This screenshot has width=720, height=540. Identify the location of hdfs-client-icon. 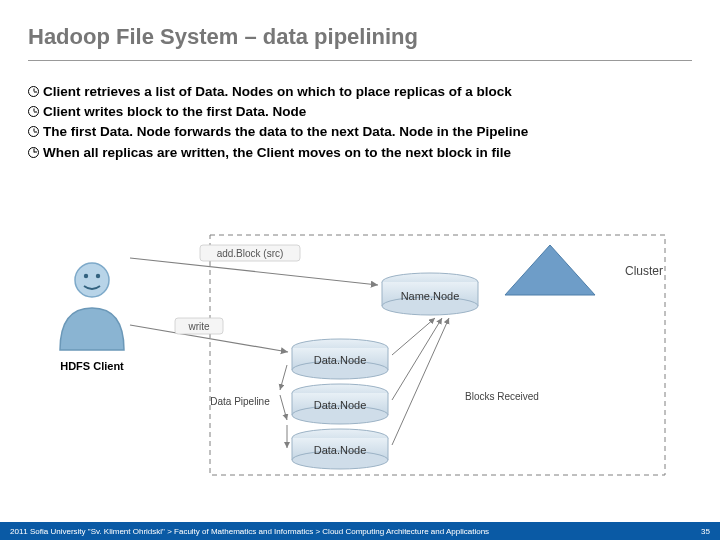
(92, 306).